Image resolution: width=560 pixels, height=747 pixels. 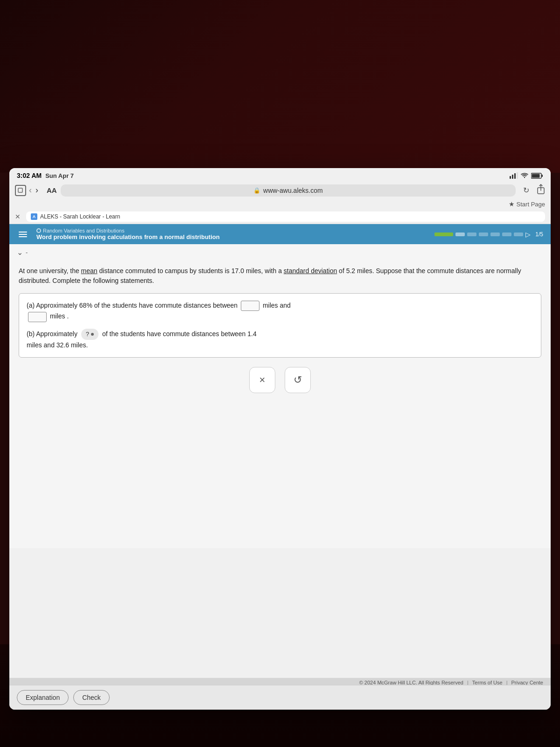 I want to click on back-button: ‹, so click(x=30, y=190).